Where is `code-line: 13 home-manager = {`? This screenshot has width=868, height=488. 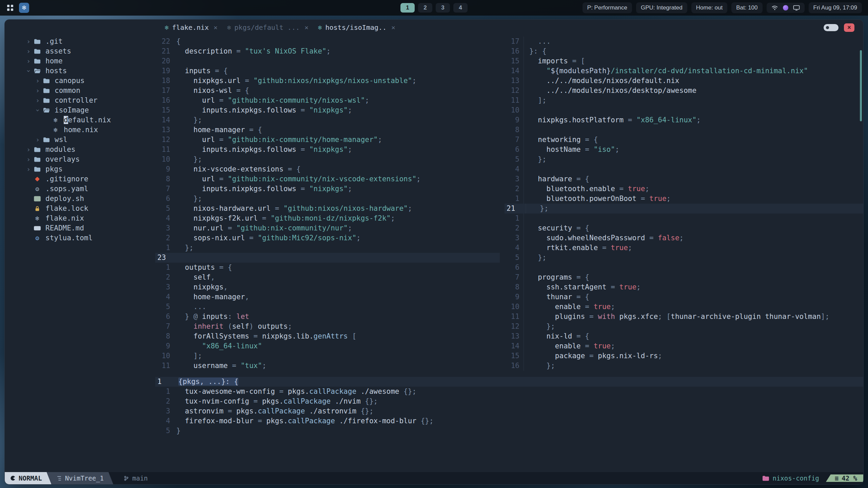 code-line: 13 home-manager = { is located at coordinates (328, 130).